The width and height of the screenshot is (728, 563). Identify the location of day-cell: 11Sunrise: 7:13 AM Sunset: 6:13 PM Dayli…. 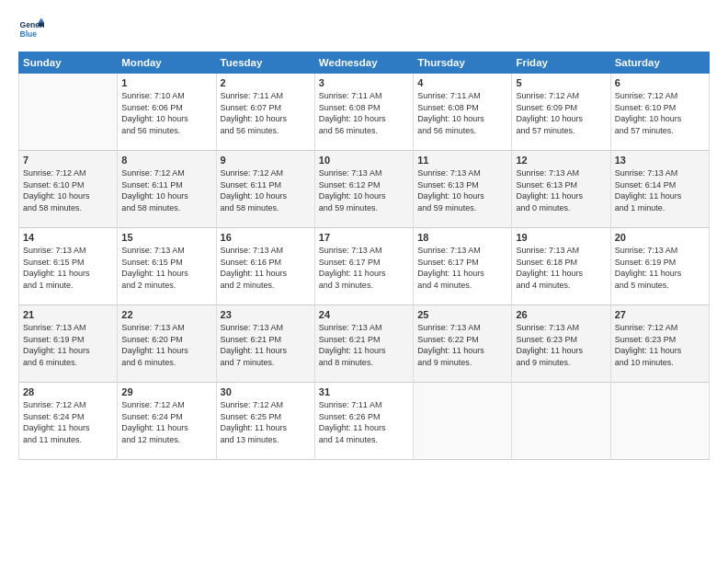
(463, 190).